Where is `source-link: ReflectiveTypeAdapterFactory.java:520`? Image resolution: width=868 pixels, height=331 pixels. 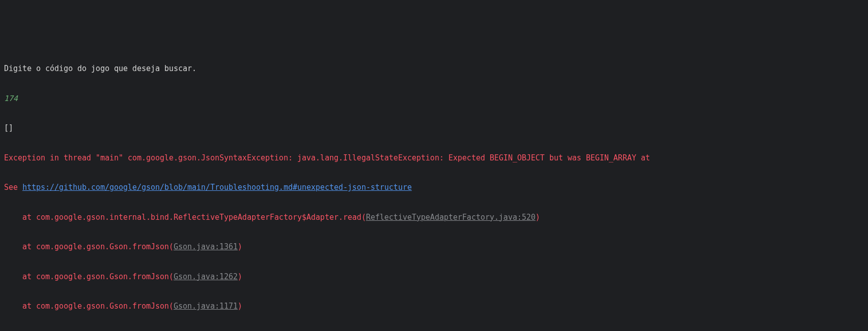 source-link: ReflectiveTypeAdapterFactory.java:520 is located at coordinates (450, 217).